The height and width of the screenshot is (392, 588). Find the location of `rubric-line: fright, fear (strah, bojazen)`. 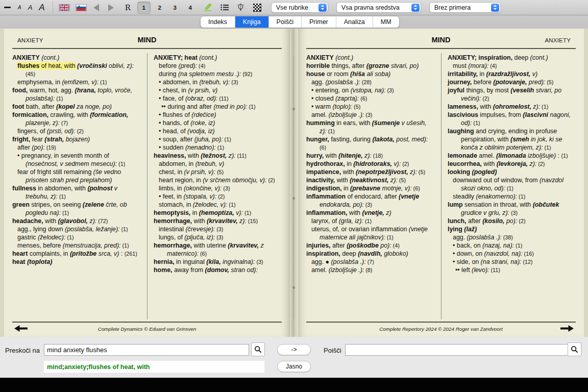

rubric-line: fright, fear (strah, bojazen) is located at coordinates (77, 139).